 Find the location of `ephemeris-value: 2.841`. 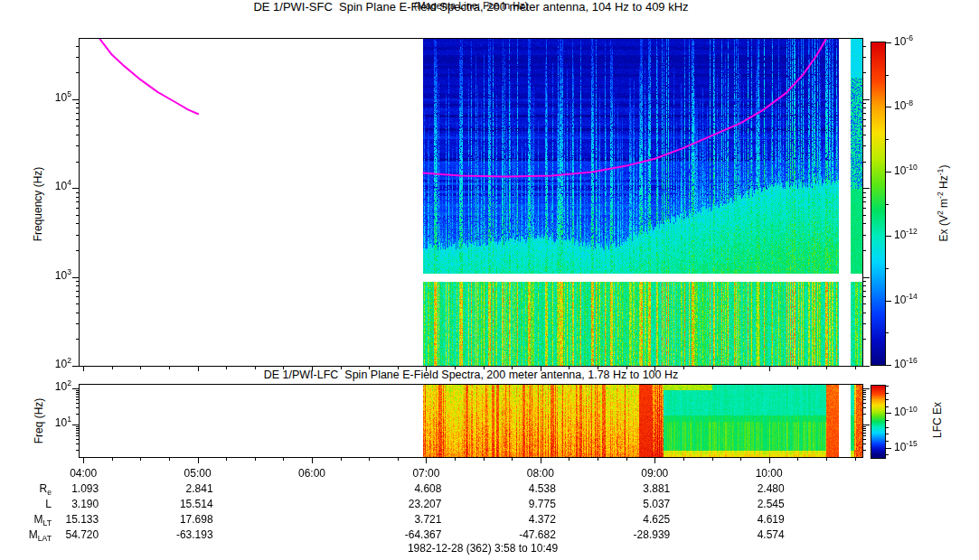

ephemeris-value: 2.841 is located at coordinates (186, 489).